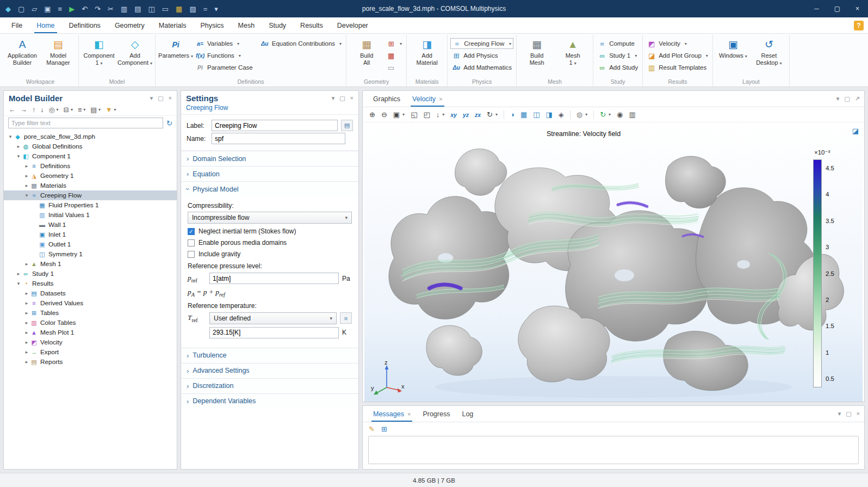 This screenshot has height=487, width=868. Describe the element at coordinates (454, 115) in the screenshot. I see `view-xy-button: xy` at that location.